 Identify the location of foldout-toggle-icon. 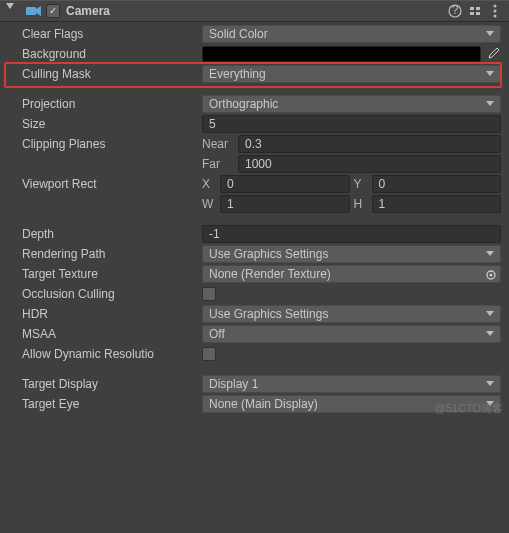
(14, 11).